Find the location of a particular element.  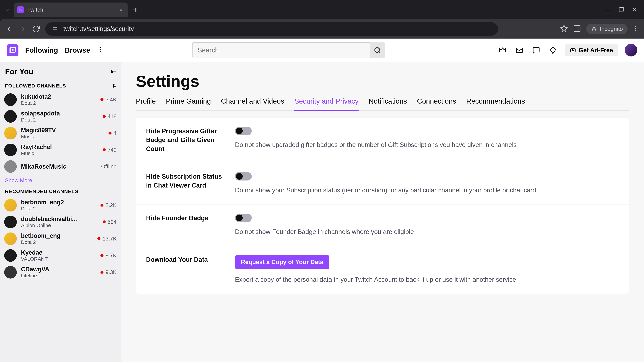

request-data-copy-button: Request a Copy of Your Data is located at coordinates (282, 262).